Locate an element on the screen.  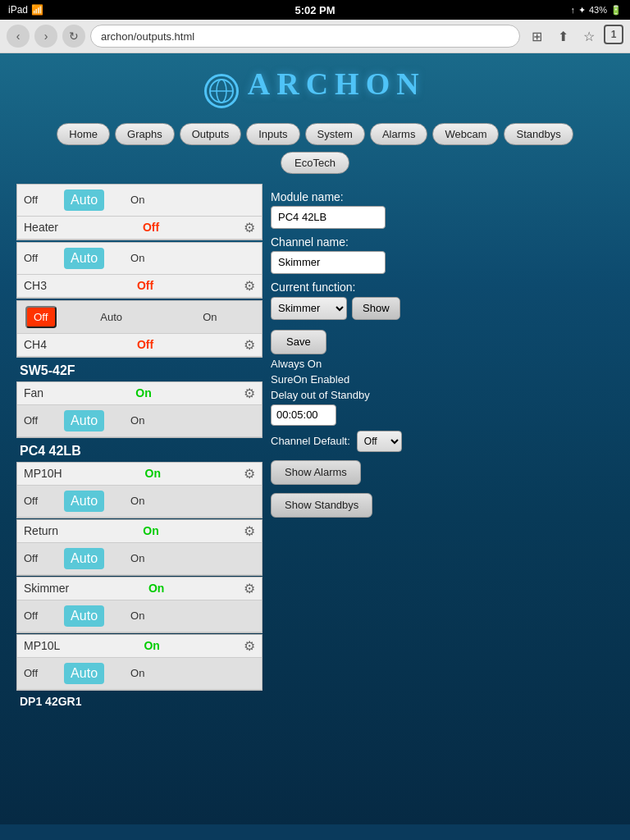
channel-name-input is located at coordinates (328, 262).